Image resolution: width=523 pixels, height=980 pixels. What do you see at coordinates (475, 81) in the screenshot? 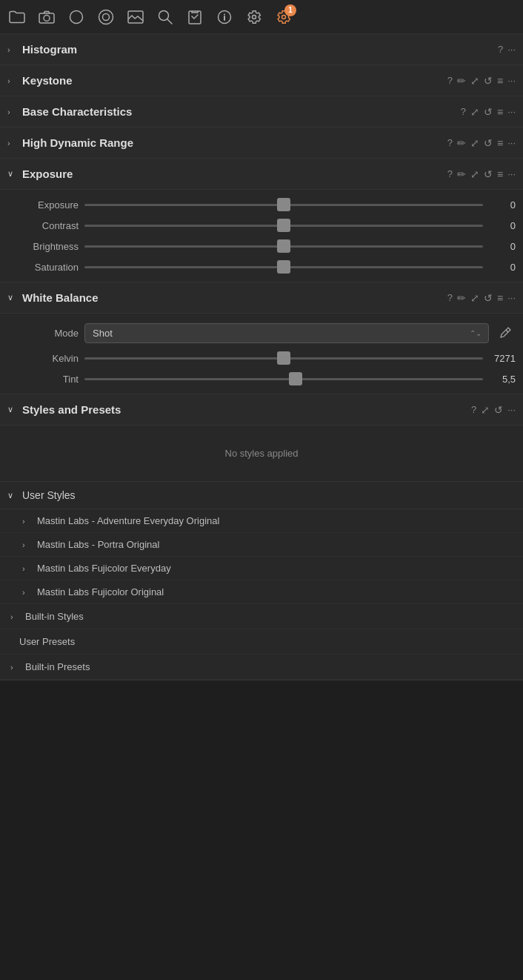
I see `keystone-expand-icon: ⤢` at bounding box center [475, 81].